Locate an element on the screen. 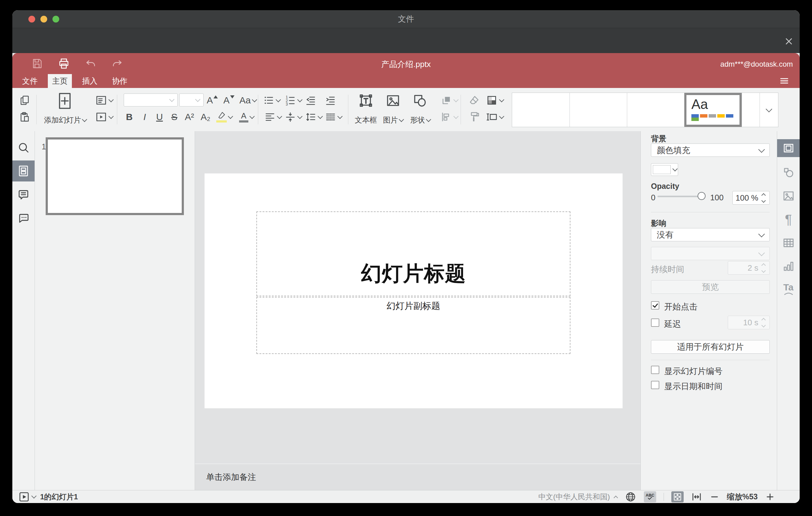 This screenshot has width=812, height=516. subscript-button: A₂ is located at coordinates (206, 117).